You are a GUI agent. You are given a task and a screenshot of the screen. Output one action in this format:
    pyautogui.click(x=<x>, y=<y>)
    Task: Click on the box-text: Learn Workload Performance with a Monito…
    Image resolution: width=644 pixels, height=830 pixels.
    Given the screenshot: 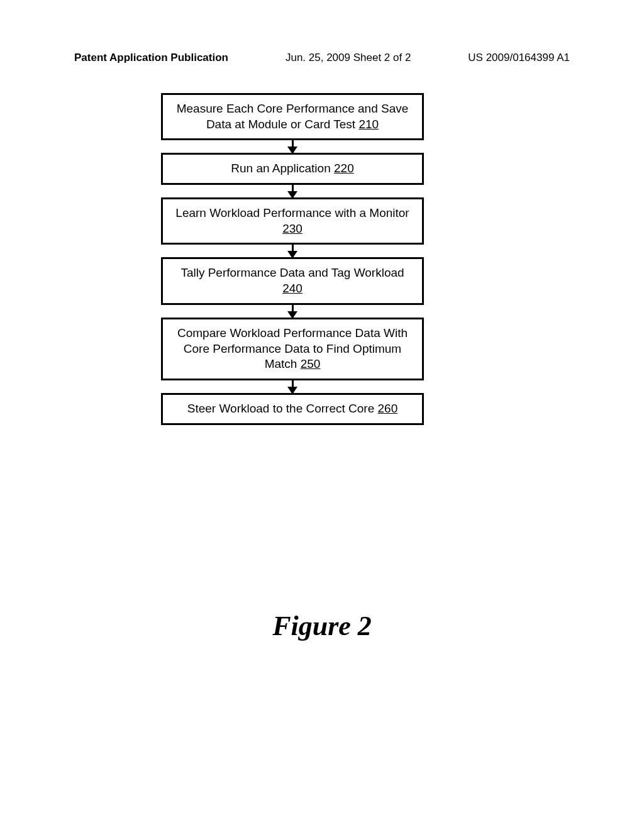 What is the action you would take?
    pyautogui.click(x=292, y=213)
    